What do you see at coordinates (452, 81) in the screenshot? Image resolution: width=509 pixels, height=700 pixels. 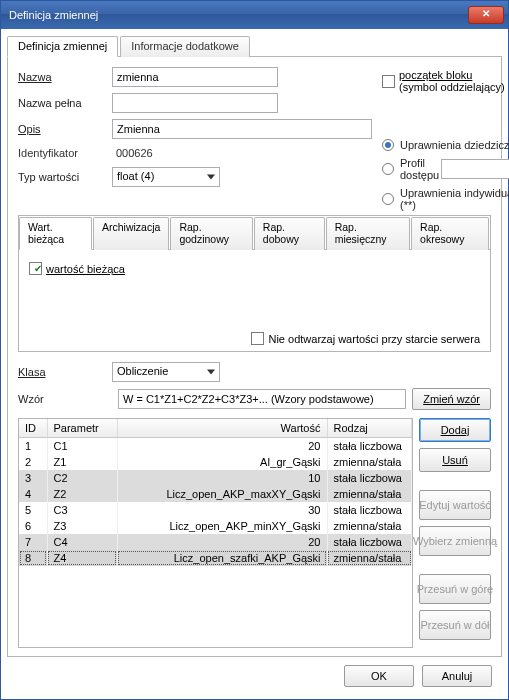 I see `start-block-label: początek bloku (symbol oddzielający)` at bounding box center [452, 81].